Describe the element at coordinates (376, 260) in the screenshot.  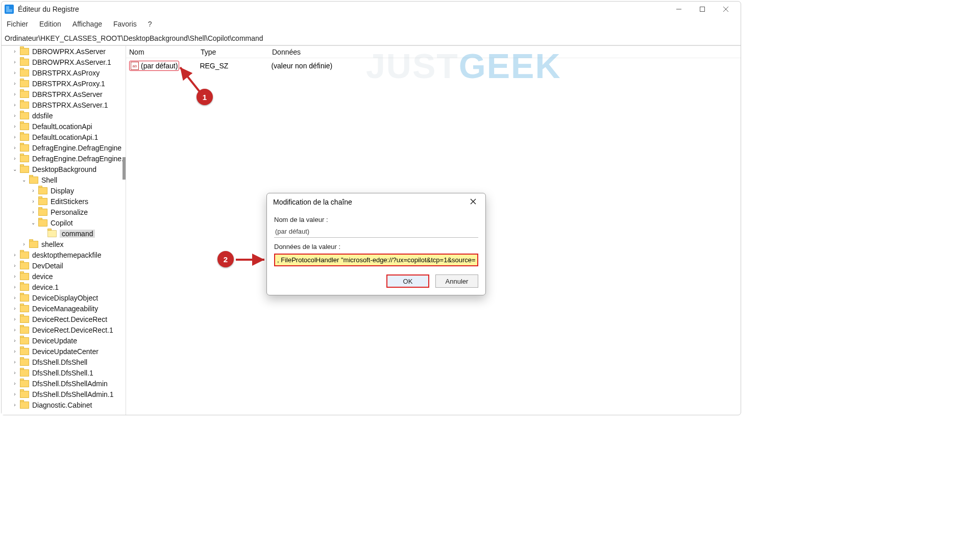
I see `value-data-input` at that location.